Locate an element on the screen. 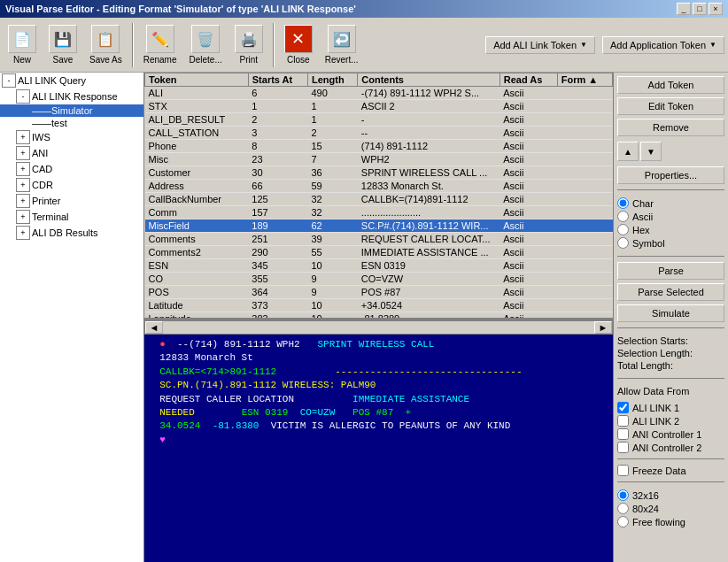 Image resolution: width=728 pixels, height=562 pixels. maximize-button: □ is located at coordinates (700, 9).